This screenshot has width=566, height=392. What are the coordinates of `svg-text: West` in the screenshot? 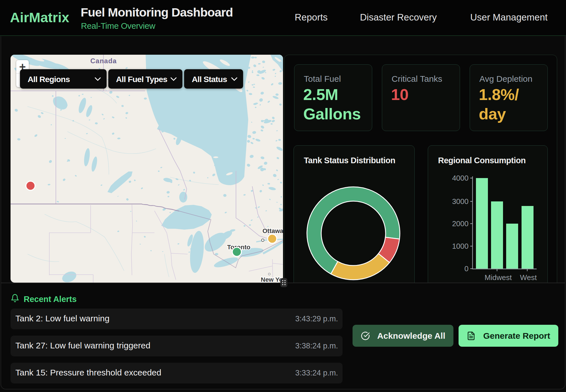 It's located at (529, 277).